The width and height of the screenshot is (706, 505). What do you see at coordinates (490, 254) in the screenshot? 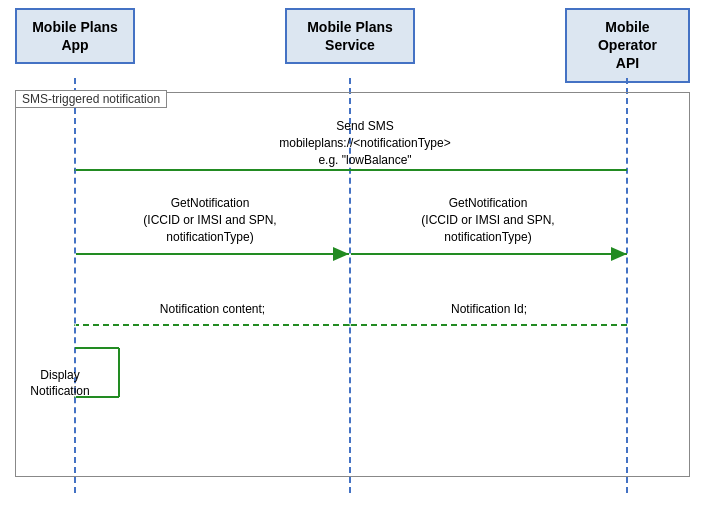
I see `msg3-arrow` at bounding box center [490, 254].